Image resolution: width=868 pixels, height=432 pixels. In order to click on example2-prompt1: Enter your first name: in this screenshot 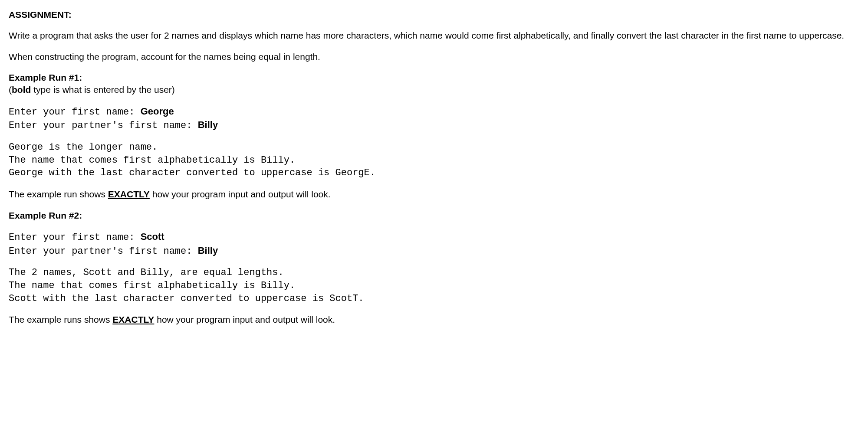, I will do `click(75, 238)`.